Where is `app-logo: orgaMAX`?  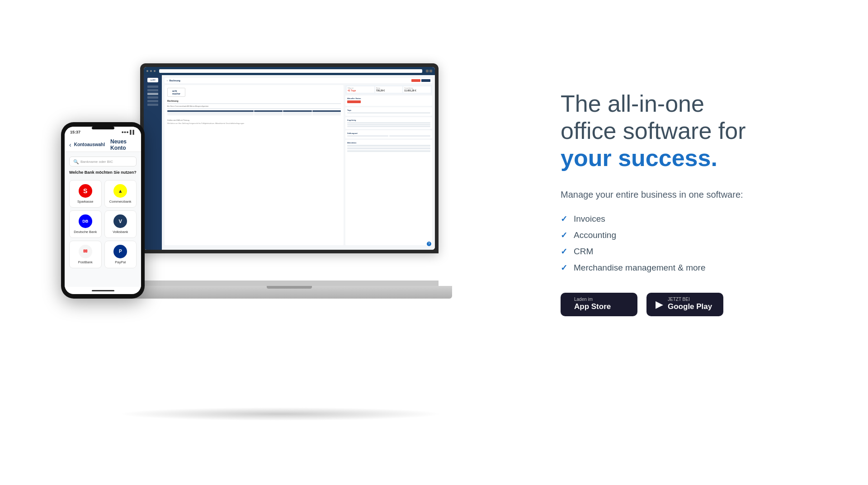
app-logo: orgaMAX is located at coordinates (153, 80).